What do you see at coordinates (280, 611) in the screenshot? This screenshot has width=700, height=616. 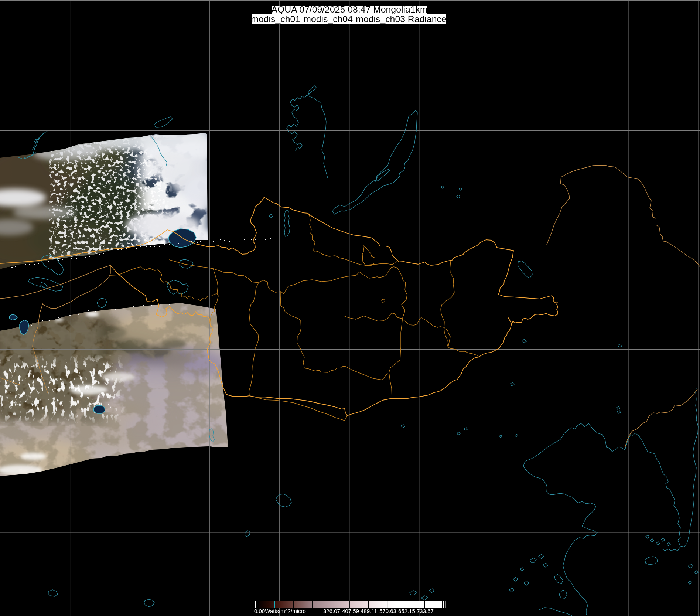 I see `svg-text: 0.00Watts/m^2/micro` at bounding box center [280, 611].